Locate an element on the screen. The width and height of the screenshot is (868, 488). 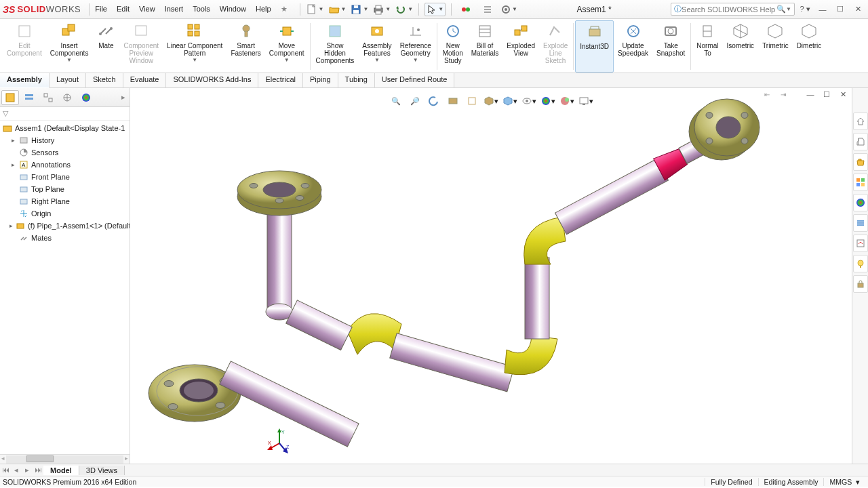
tab-prev-icon: ◂ is located at coordinates (16, 470).